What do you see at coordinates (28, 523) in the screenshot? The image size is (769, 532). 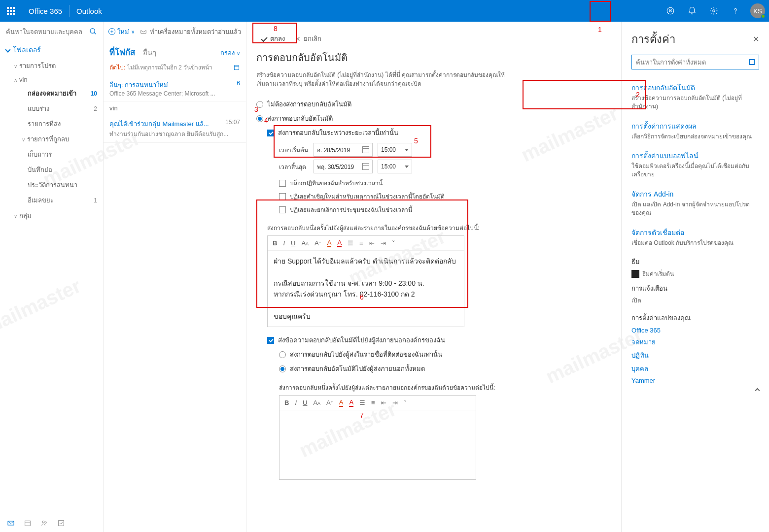 I see `calendar-icon` at bounding box center [28, 523].